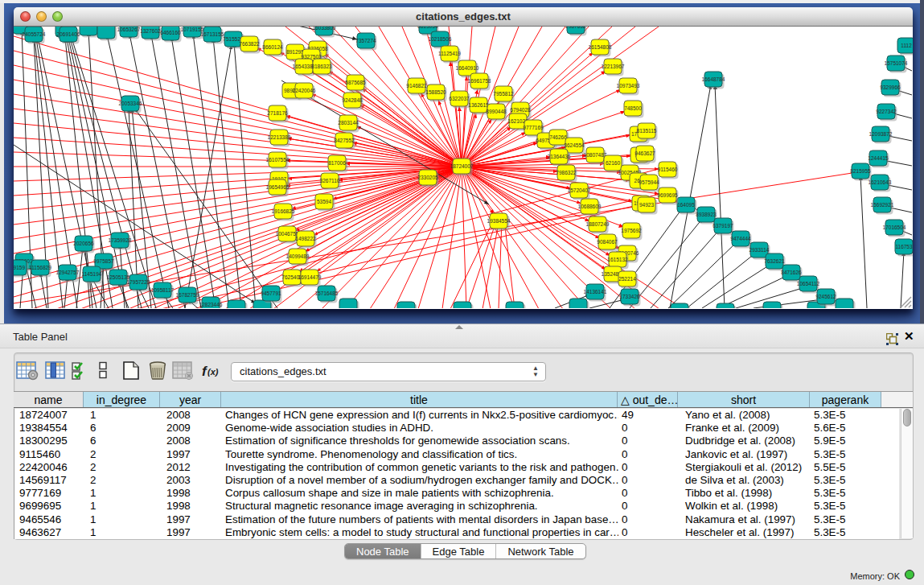 The height and width of the screenshot is (585, 924). What do you see at coordinates (667, 169) in the screenshot?
I see `svg-text: 9115460` at bounding box center [667, 169].